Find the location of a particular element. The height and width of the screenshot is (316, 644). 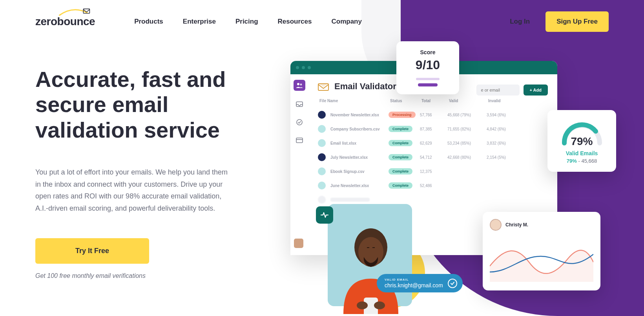

person-illustration is located at coordinates (370, 271).